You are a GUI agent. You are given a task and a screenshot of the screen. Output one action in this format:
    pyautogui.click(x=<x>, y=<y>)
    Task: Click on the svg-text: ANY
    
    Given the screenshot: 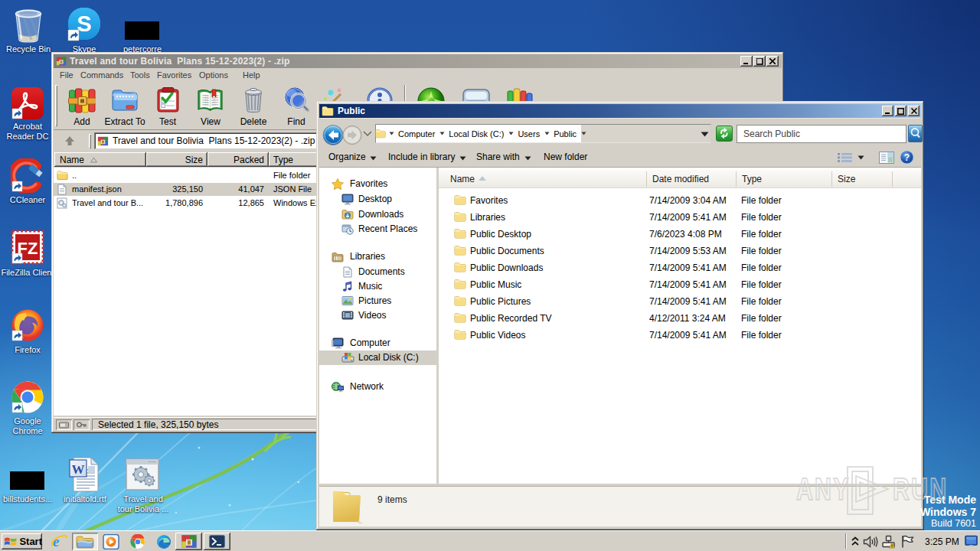 What is the action you would take?
    pyautogui.click(x=824, y=488)
    